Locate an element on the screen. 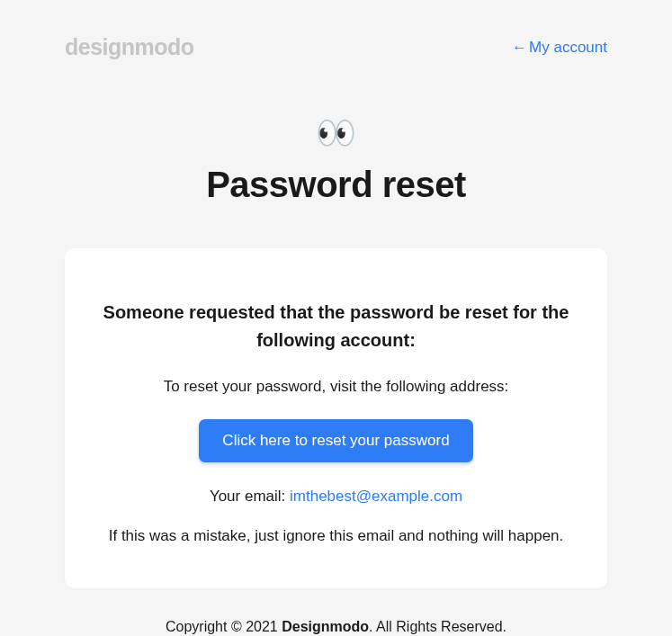 The width and height of the screenshot is (672, 636). footer-suffix: . All Rights Reserved. is located at coordinates (437, 626).